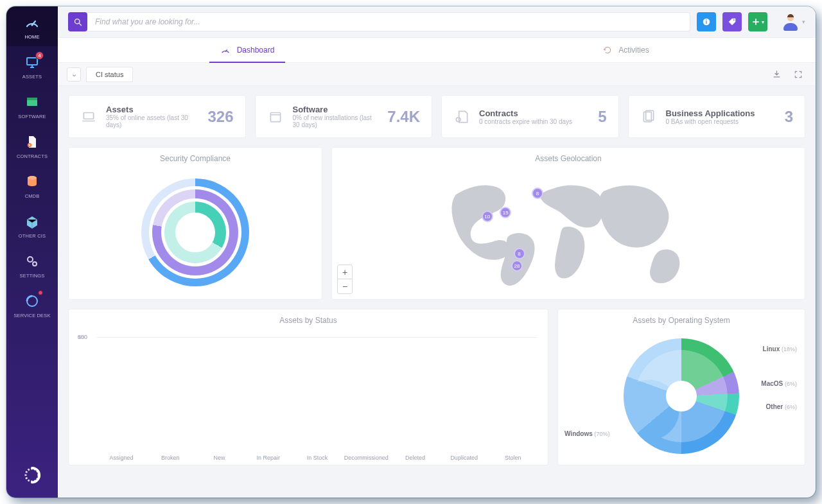 This screenshot has height=504, width=822. What do you see at coordinates (220, 117) in the screenshot?
I see `card-value: 326` at bounding box center [220, 117].